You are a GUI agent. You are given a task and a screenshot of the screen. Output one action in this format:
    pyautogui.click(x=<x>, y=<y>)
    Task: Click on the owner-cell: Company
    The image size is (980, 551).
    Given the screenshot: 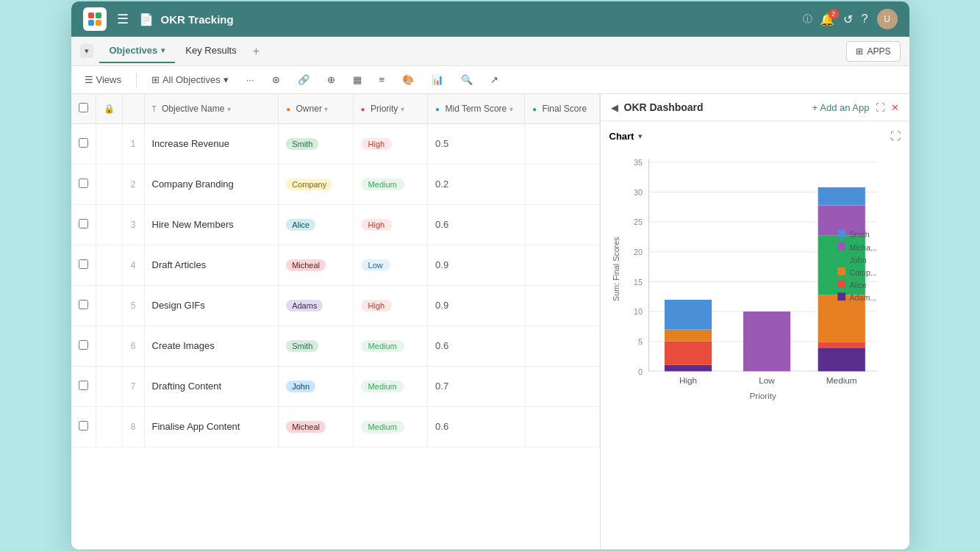 What is the action you would take?
    pyautogui.click(x=316, y=184)
    